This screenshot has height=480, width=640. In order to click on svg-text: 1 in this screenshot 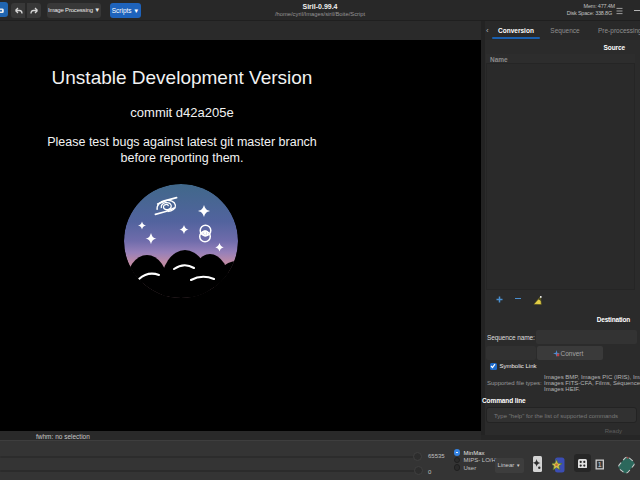, I will do `click(600, 464)`.